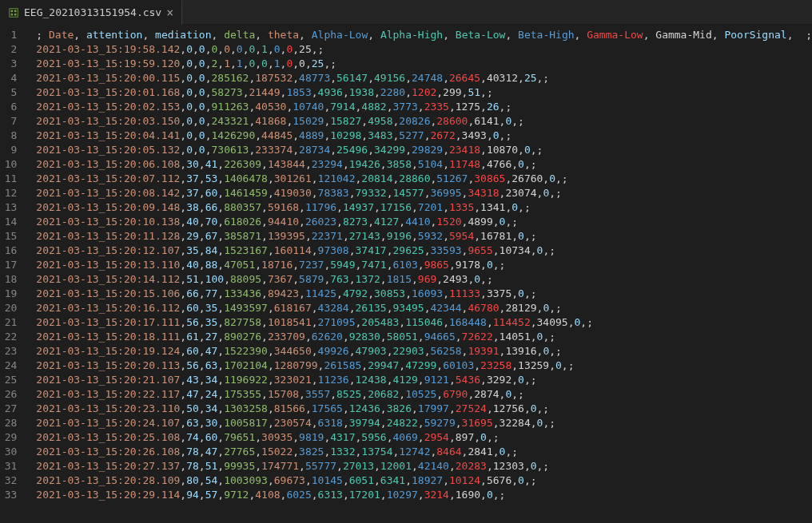  What do you see at coordinates (8, 222) in the screenshot?
I see `line-number: 14` at bounding box center [8, 222].